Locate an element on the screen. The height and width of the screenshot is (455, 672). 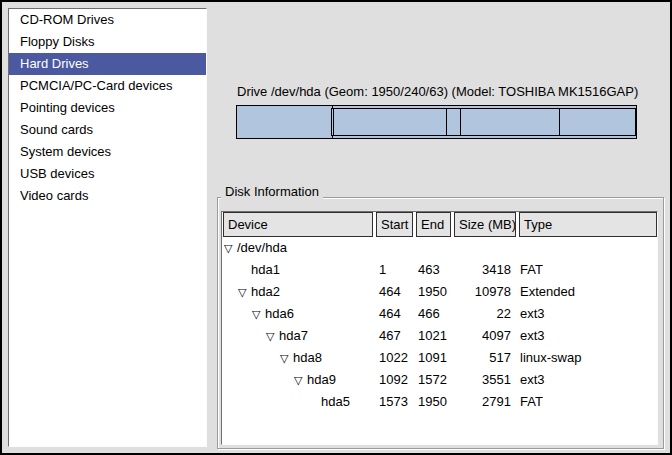
end-cell: 1021 is located at coordinates (432, 336).